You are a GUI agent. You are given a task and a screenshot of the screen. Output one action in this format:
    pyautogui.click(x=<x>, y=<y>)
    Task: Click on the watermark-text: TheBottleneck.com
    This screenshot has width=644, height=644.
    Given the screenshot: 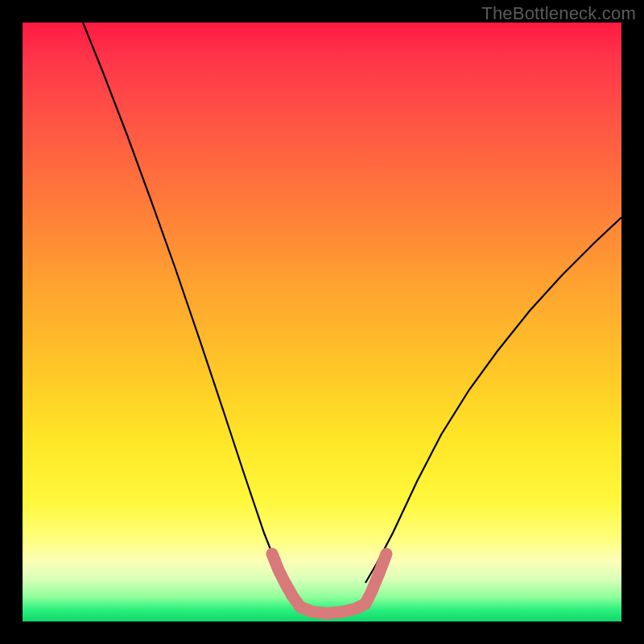 What is the action you would take?
    pyautogui.click(x=559, y=14)
    